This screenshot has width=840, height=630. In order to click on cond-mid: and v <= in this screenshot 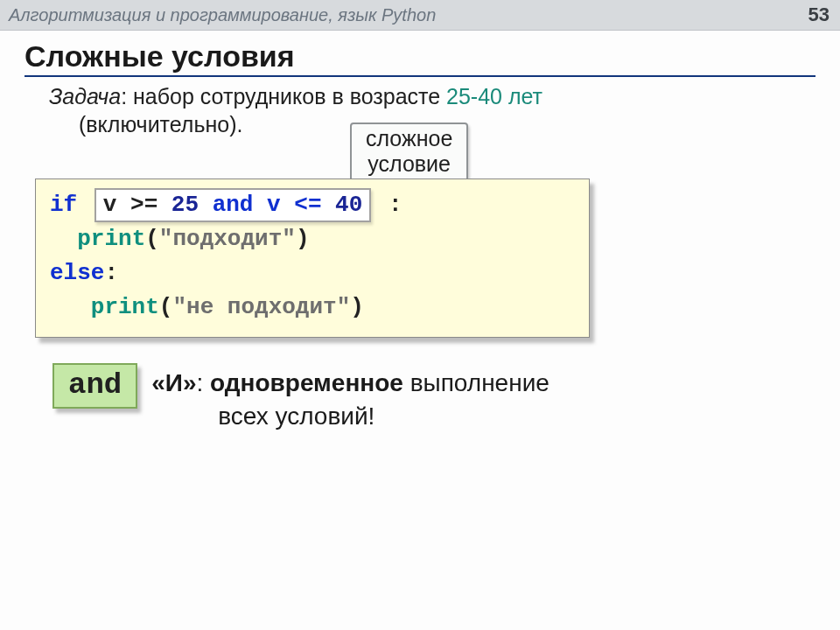, I will do `click(267, 205)`.